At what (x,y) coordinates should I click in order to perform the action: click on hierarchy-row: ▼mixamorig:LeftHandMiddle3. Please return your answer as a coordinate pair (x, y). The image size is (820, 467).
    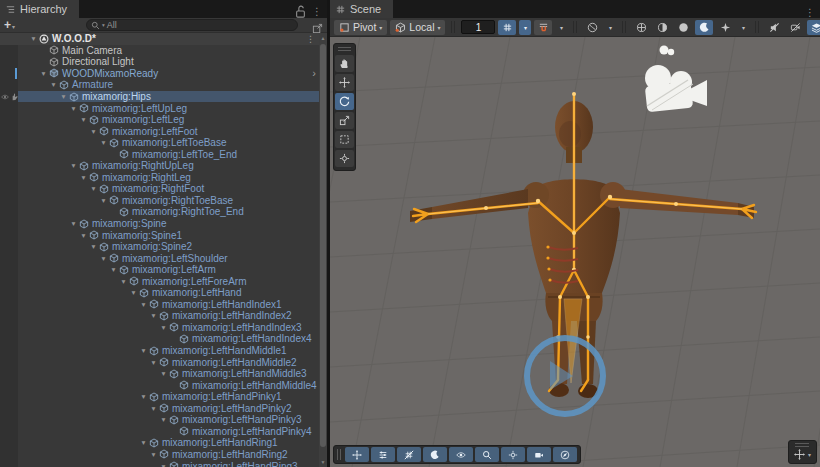
    Looking at the image, I should click on (160, 374).